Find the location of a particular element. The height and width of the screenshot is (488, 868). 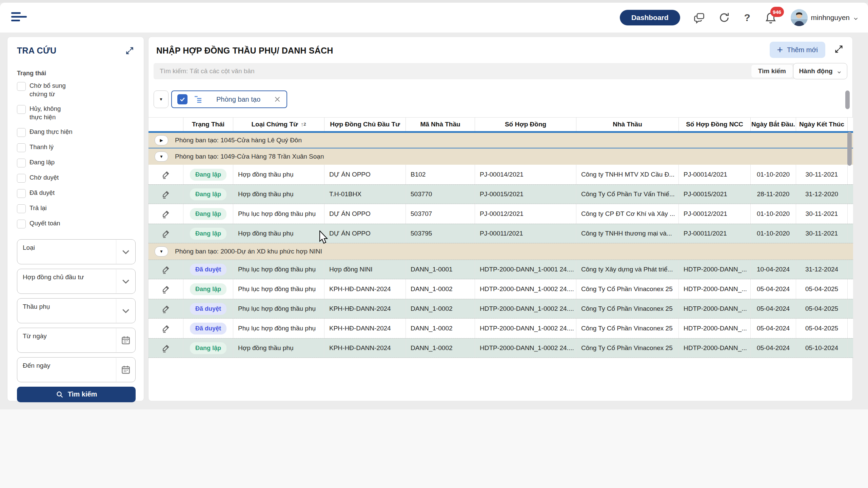

menu-icon is located at coordinates (19, 18).